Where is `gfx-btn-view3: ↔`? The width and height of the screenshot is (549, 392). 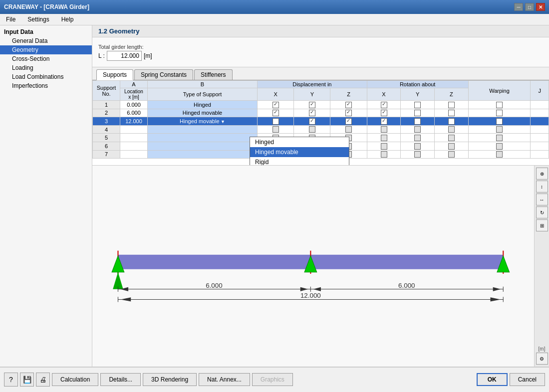 gfx-btn-view3: ↔ is located at coordinates (542, 199).